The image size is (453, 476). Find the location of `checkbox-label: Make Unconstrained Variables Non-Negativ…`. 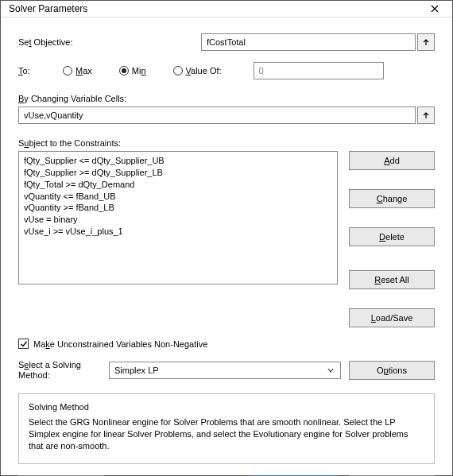

checkbox-label: Make Unconstrained Variables Non-Negativ… is located at coordinates (121, 344).